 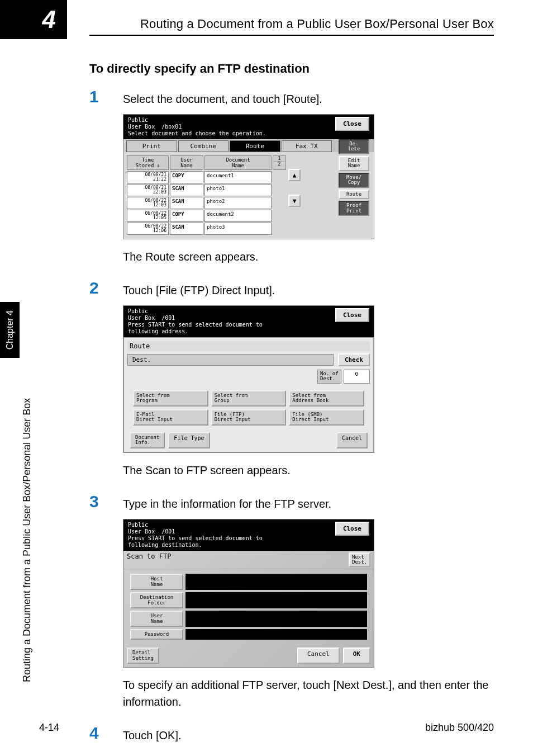 I want to click on document-info-button: Document Info., so click(x=147, y=441).